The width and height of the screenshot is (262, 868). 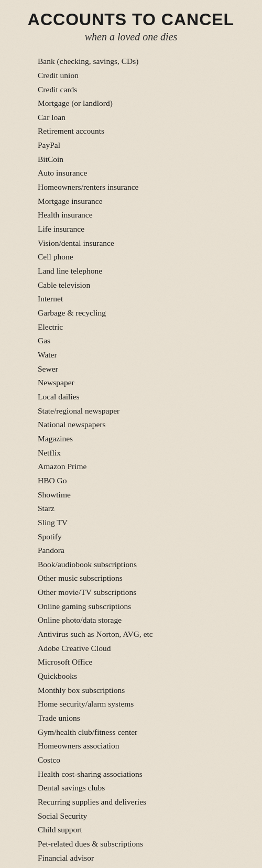 What do you see at coordinates (131, 859) in the screenshot?
I see `list-item: Financial advisor` at bounding box center [131, 859].